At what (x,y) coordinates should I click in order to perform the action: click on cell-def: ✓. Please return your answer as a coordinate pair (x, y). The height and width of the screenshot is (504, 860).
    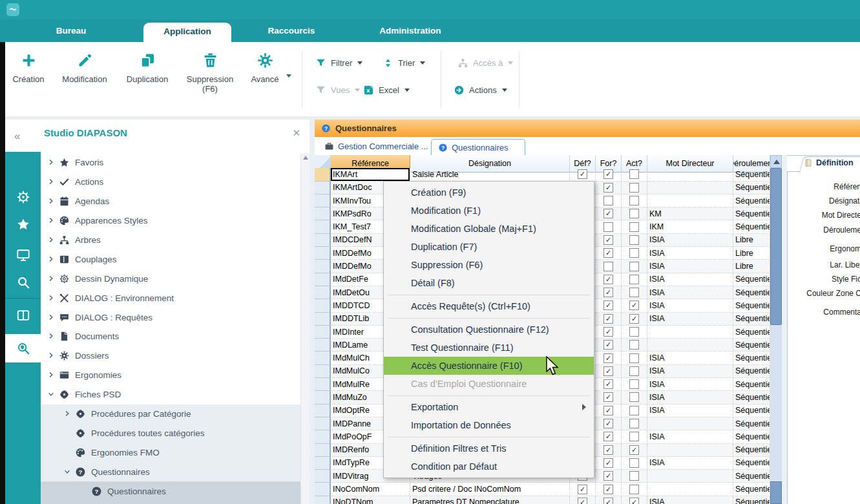
    Looking at the image, I should click on (583, 500).